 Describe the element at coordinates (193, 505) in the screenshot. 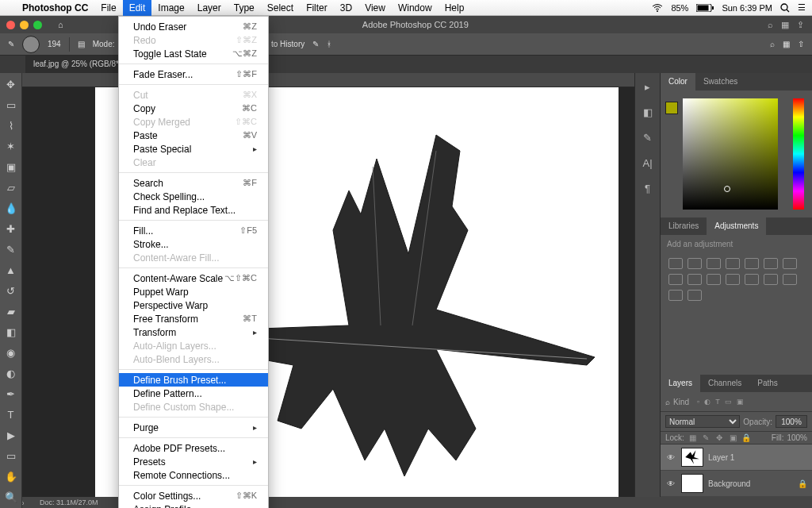

I see `menu-item-assign-profile: Assign Profile...` at that location.